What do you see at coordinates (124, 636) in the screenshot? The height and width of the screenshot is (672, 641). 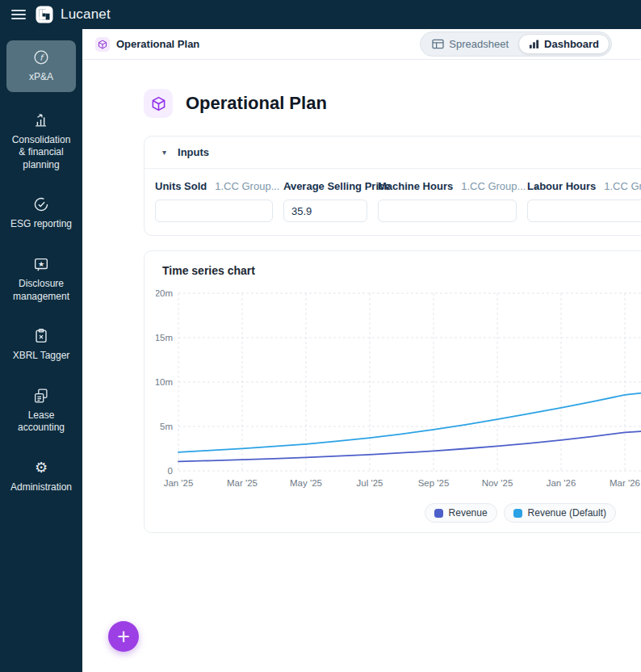 I see `add-button: +` at bounding box center [124, 636].